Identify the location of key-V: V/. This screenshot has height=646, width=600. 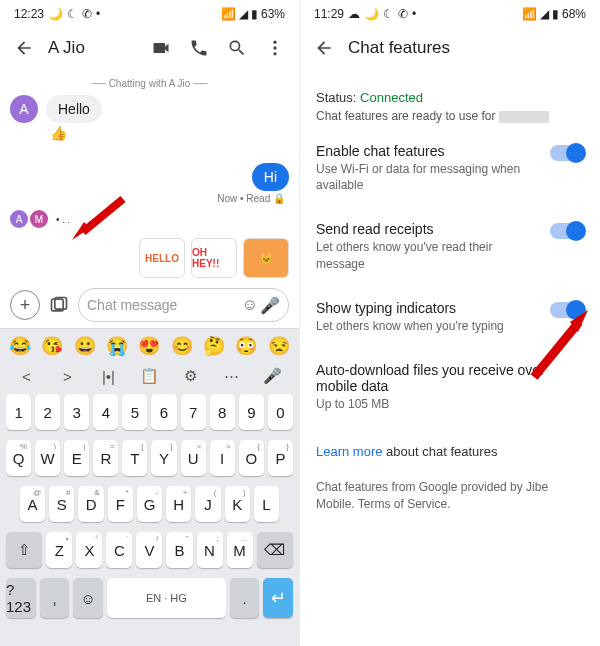
(149, 550).